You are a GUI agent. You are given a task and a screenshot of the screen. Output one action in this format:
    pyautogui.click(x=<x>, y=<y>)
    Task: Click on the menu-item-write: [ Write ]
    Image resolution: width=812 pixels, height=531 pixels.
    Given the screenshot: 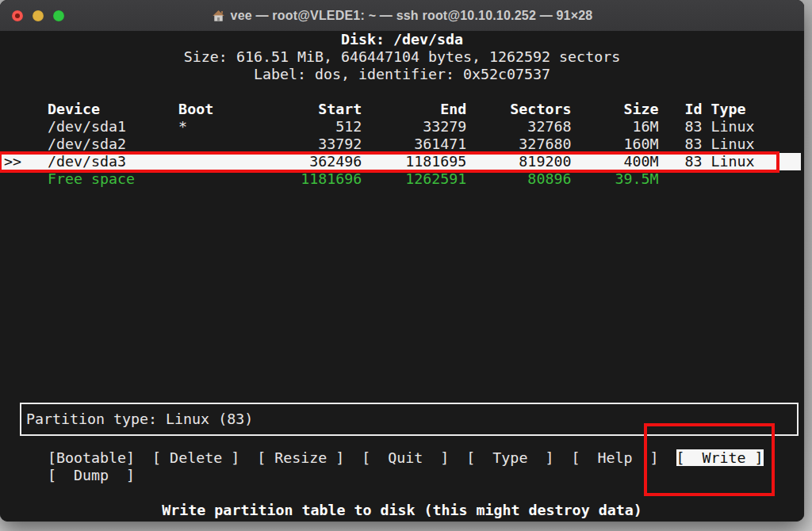 What is the action you would take?
    pyautogui.click(x=720, y=458)
    